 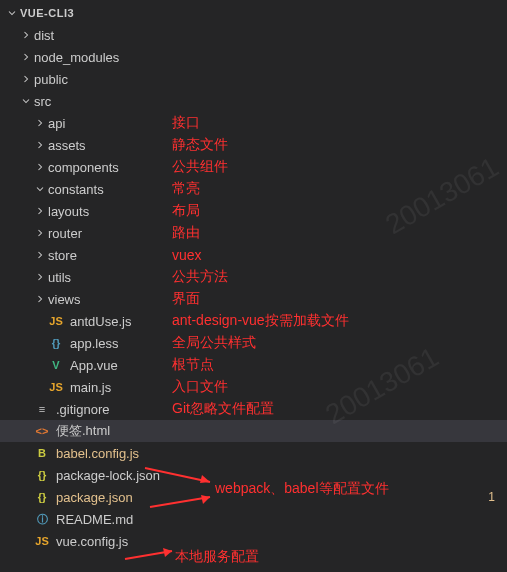 What do you see at coordinates (254, 497) in the screenshot?
I see `tree-row: {}package.json1` at bounding box center [254, 497].